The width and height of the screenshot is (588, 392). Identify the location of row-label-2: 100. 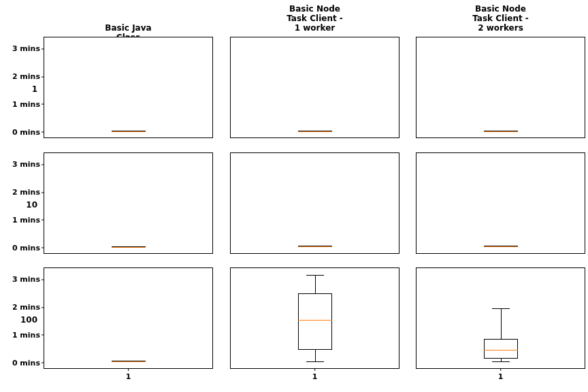
(29, 320).